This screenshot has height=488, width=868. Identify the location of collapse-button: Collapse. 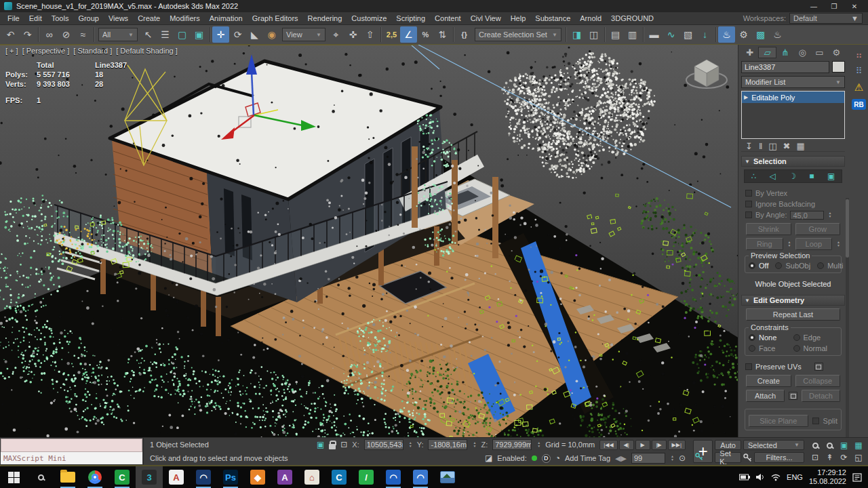
(818, 381).